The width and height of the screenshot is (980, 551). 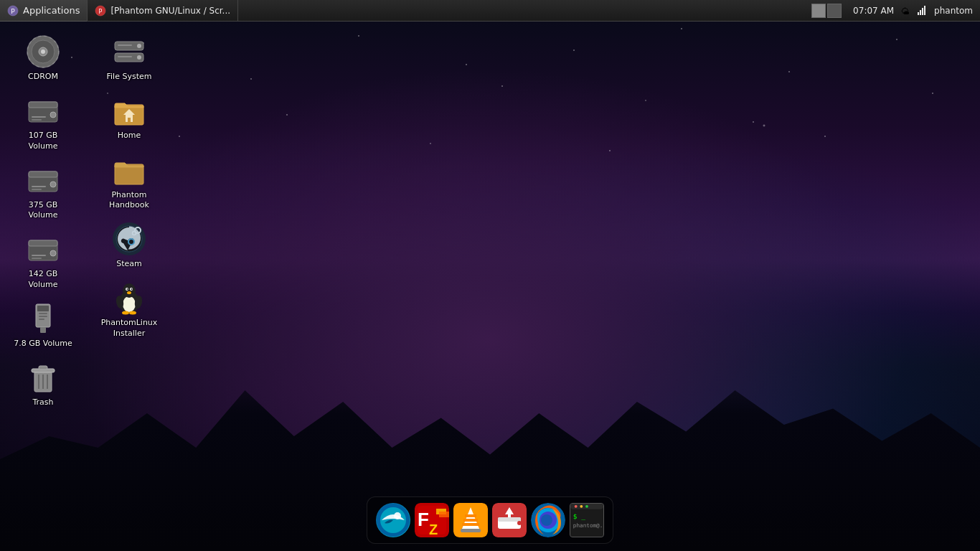 I want to click on phantom-handbook-label: Phantom Handbook, so click(x=129, y=201).